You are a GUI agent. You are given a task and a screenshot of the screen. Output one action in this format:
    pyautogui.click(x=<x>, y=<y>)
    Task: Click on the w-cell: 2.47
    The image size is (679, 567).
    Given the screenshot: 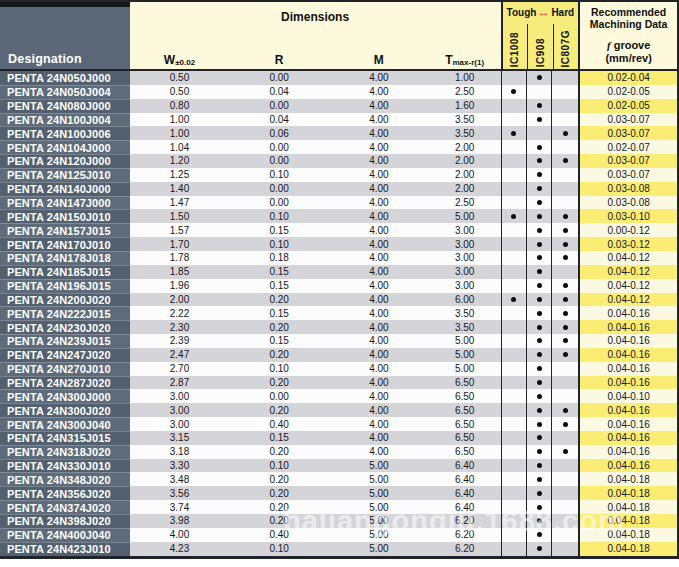 What is the action you would take?
    pyautogui.click(x=180, y=355)
    